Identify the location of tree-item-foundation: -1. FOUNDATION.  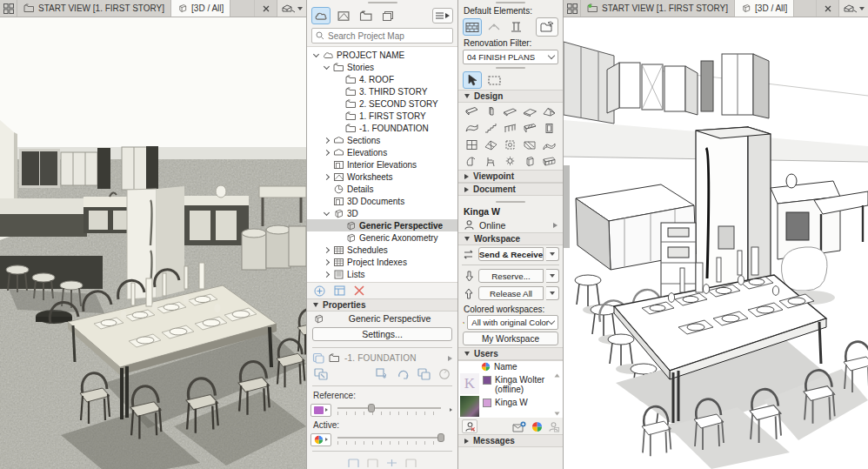
(383, 128).